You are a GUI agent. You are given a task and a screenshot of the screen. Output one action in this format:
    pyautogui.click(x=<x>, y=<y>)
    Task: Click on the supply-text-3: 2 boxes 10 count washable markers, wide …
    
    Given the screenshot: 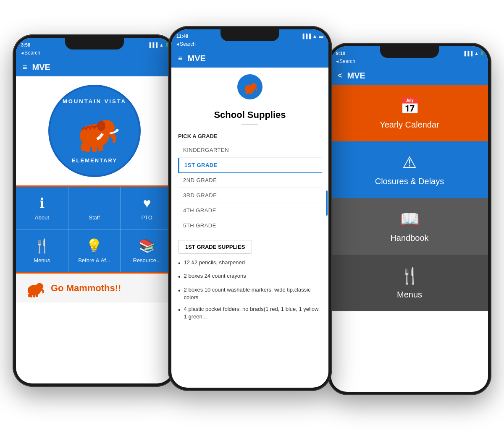 What is the action you would take?
    pyautogui.click(x=253, y=294)
    